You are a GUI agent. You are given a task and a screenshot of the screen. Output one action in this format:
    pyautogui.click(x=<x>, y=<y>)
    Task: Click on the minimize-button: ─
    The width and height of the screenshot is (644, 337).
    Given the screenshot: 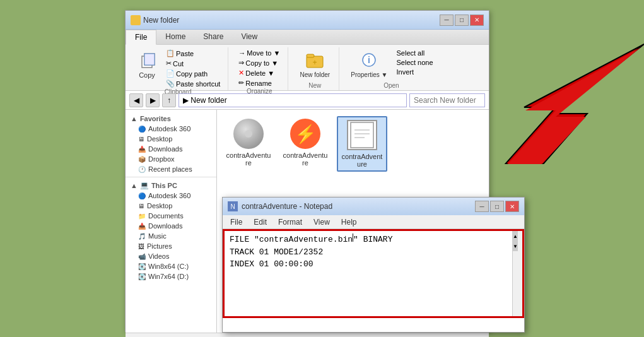 What is the action you would take?
    pyautogui.click(x=447, y=20)
    